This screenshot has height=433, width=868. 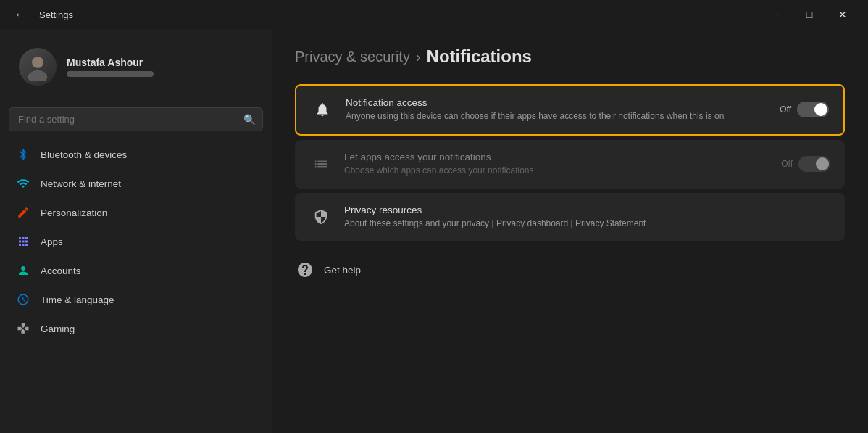 I want to click on let-apps-access-control: Off, so click(x=806, y=164).